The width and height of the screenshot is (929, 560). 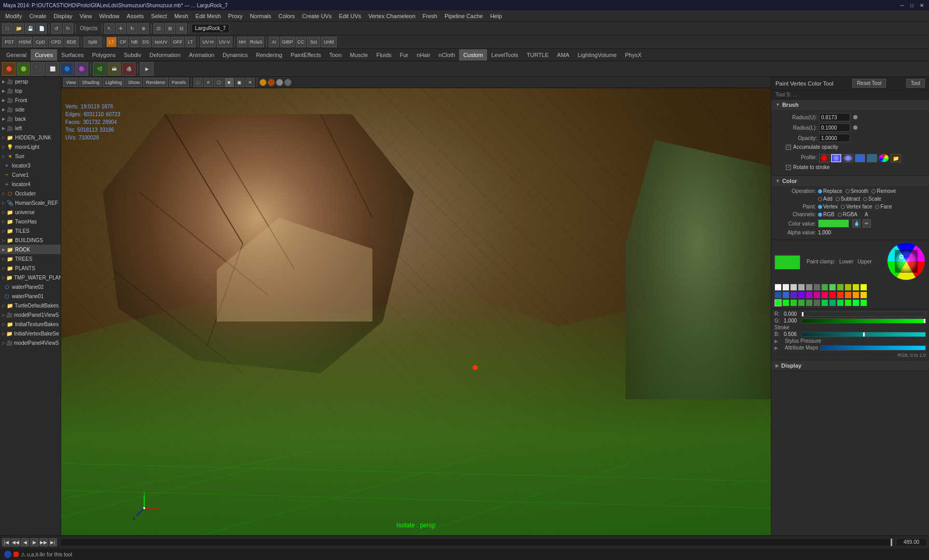 I want to click on tb-snap3: ⊟, so click(x=182, y=29).